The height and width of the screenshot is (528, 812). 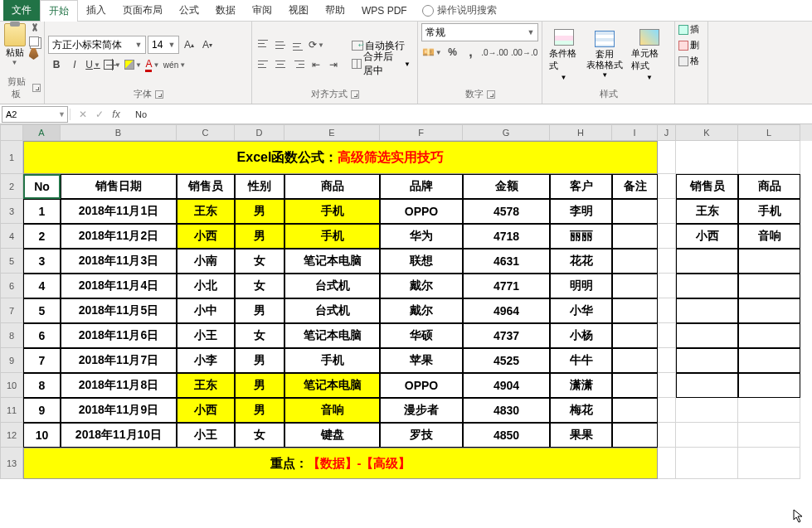 What do you see at coordinates (770, 186) in the screenshot?
I see `criteria-header: 商品` at bounding box center [770, 186].